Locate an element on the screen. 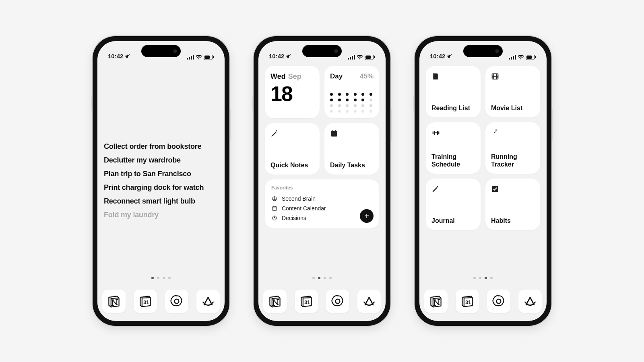  task-list-widget: Collect order from bookstore Declutter m… is located at coordinates (161, 181).